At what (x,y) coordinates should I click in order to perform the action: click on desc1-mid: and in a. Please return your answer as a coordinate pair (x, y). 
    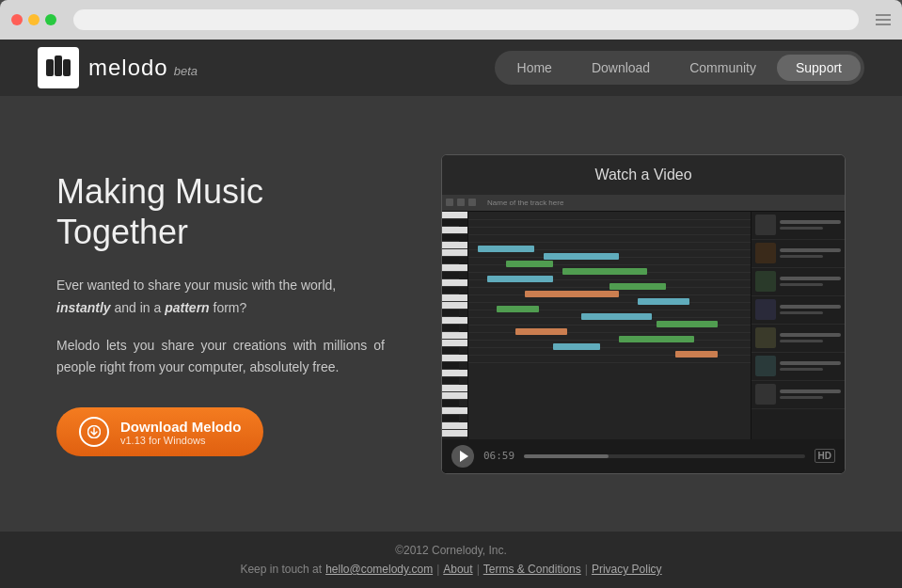
    Looking at the image, I should click on (137, 308).